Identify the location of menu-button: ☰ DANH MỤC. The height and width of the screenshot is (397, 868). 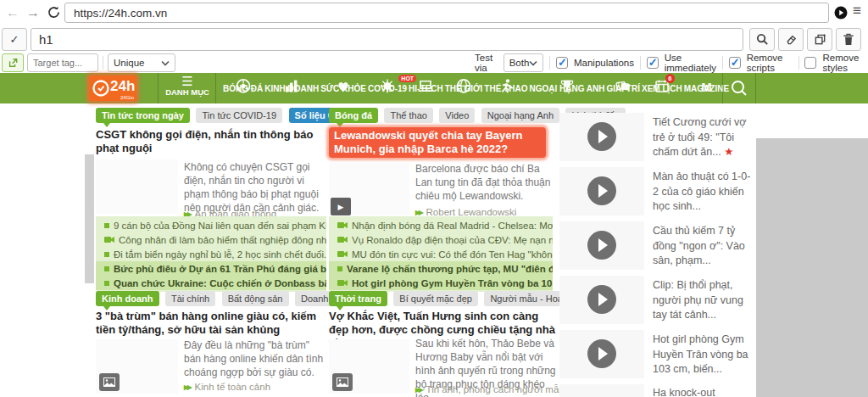
(187, 88).